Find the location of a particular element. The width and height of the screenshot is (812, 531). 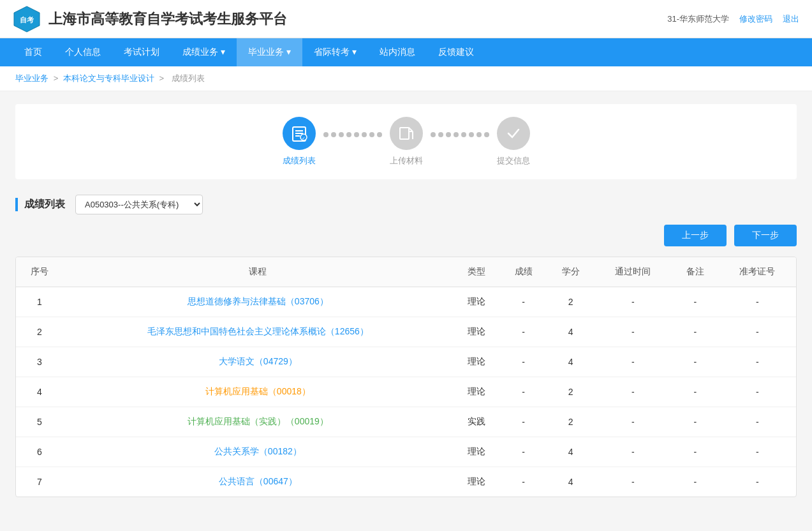

cell-course: 思想道德修养与法律基础（03706） is located at coordinates (258, 303).